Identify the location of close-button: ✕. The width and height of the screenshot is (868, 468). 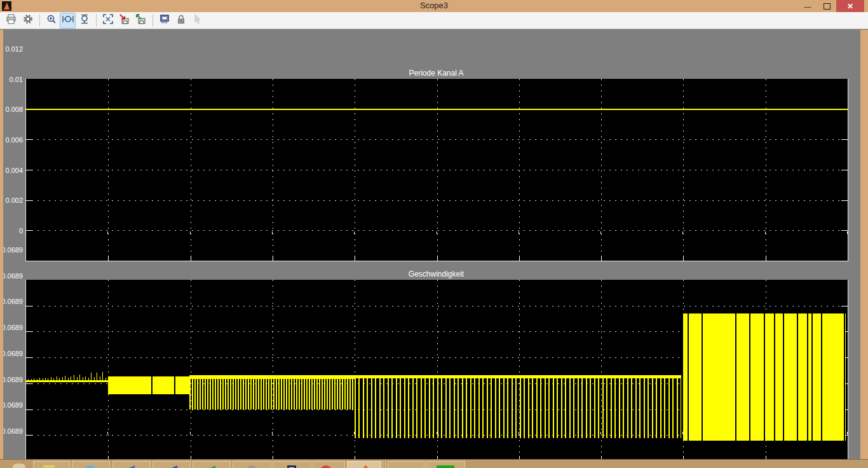
(850, 6).